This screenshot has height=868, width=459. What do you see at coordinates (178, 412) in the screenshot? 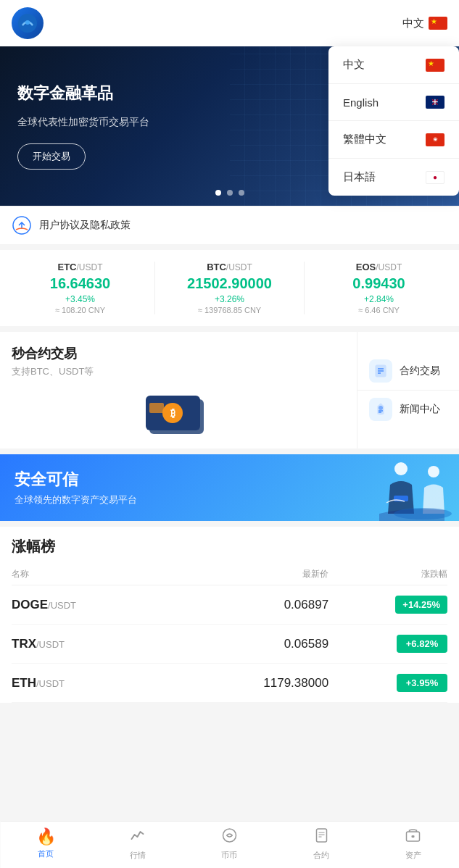
I see `bitcoin-card-illustration: ₿` at bounding box center [178, 412].